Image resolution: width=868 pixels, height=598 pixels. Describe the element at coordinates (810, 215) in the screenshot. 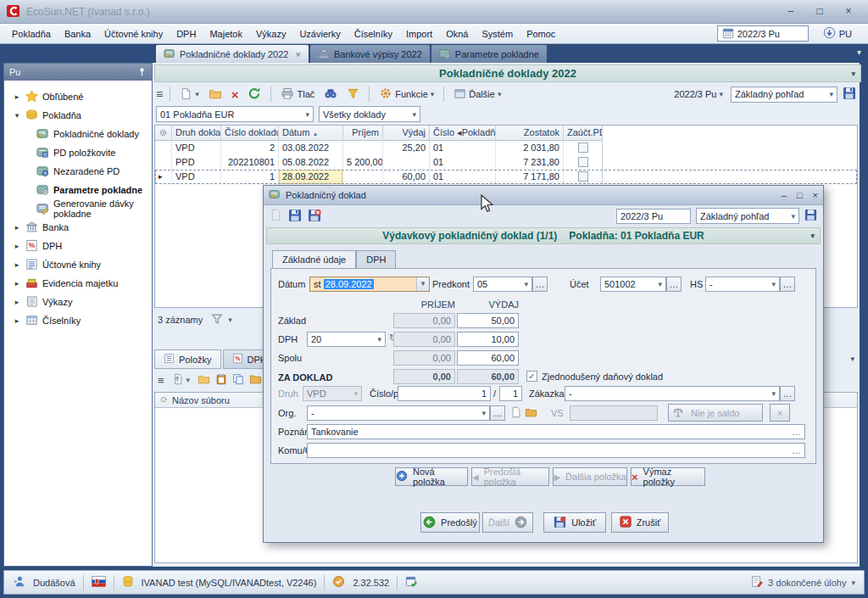

I see `save-view-icon` at that location.